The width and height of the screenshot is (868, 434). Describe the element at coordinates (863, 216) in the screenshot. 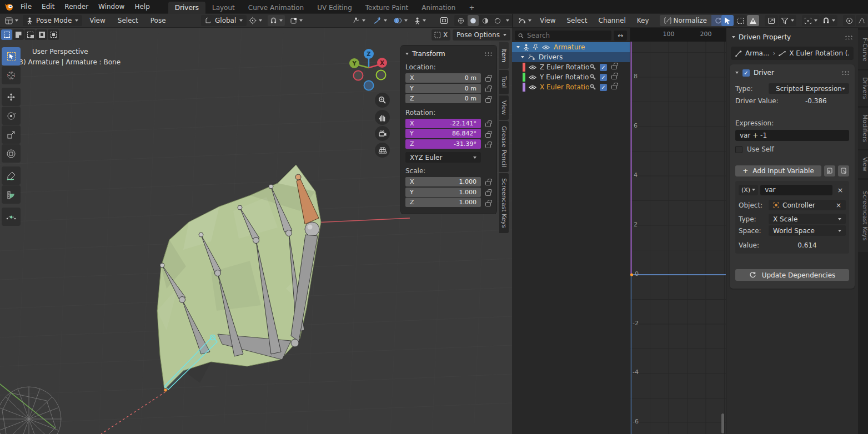

I see `tab-screencast-keys-sidebar: Screencast Keys` at that location.